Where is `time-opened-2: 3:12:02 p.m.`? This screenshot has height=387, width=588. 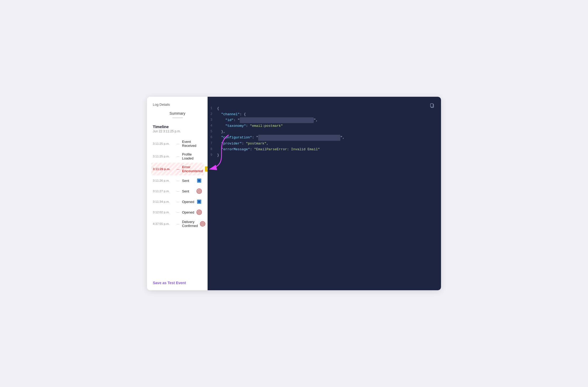 time-opened-2: 3:12:02 p.m. is located at coordinates (163, 212).